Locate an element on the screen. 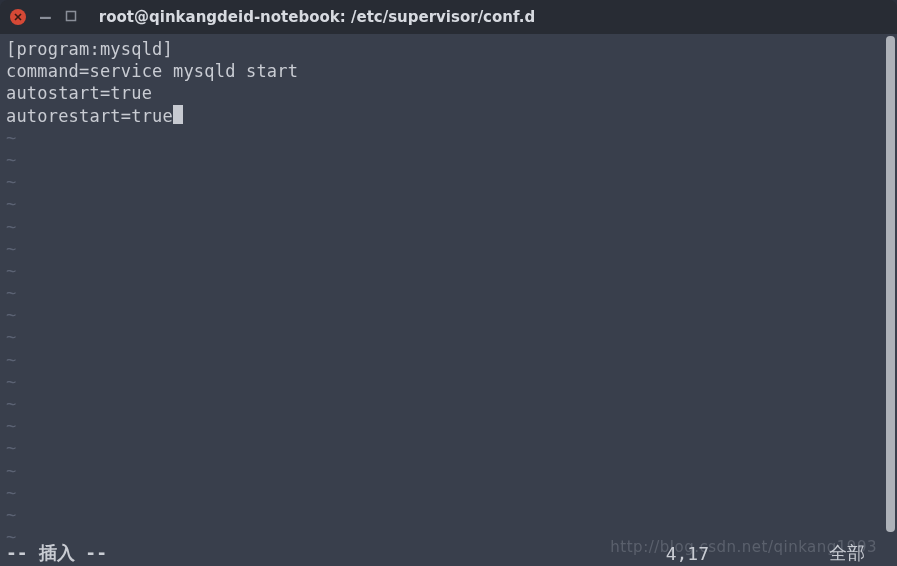 The height and width of the screenshot is (566, 897). close-icon is located at coordinates (18, 17).